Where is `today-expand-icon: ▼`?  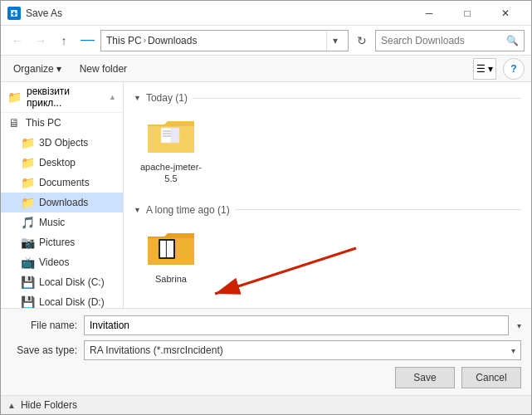 today-expand-icon: ▼ is located at coordinates (138, 98).